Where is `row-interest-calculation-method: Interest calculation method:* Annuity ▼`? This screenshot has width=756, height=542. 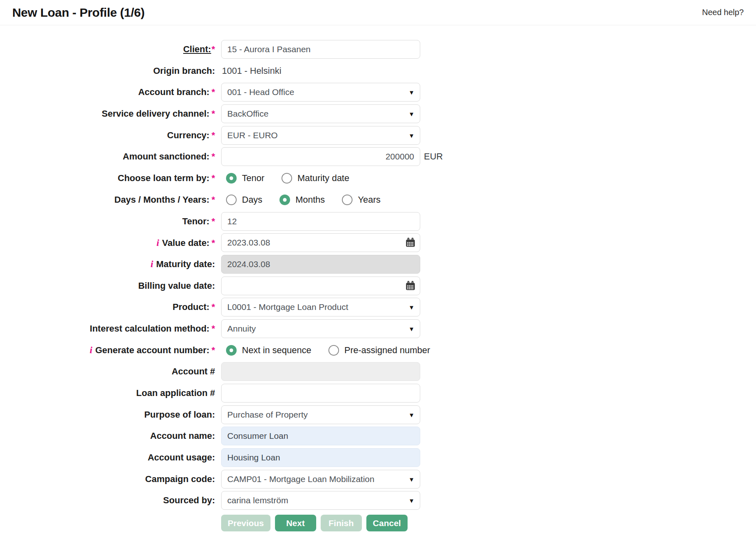
row-interest-calculation-method: Interest calculation method:* Annuity ▼ is located at coordinates (378, 329).